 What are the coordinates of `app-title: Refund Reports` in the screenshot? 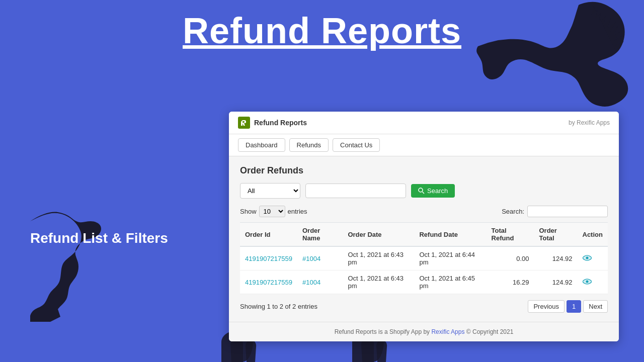 It's located at (281, 123).